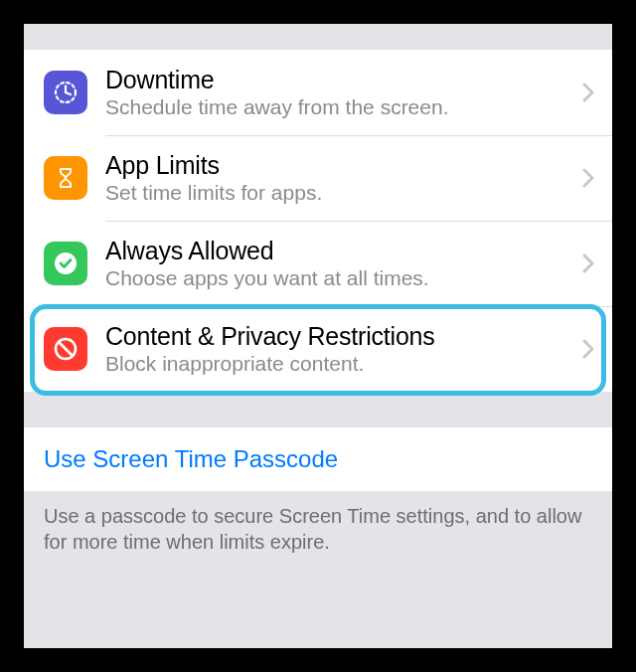  What do you see at coordinates (340, 350) in the screenshot?
I see `row-labels: Content & Privacy Restrictions Block ina…` at bounding box center [340, 350].